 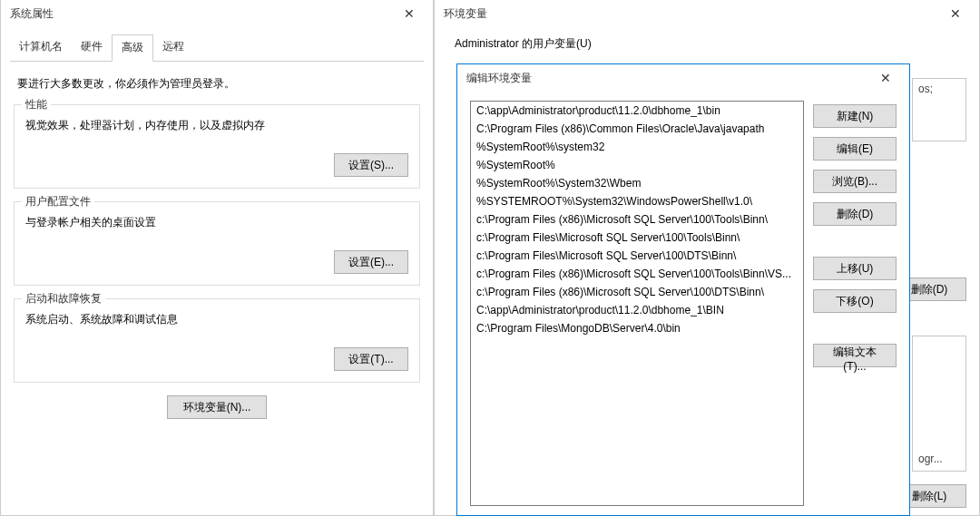 I want to click on performance-legend: 性能, so click(x=36, y=105).